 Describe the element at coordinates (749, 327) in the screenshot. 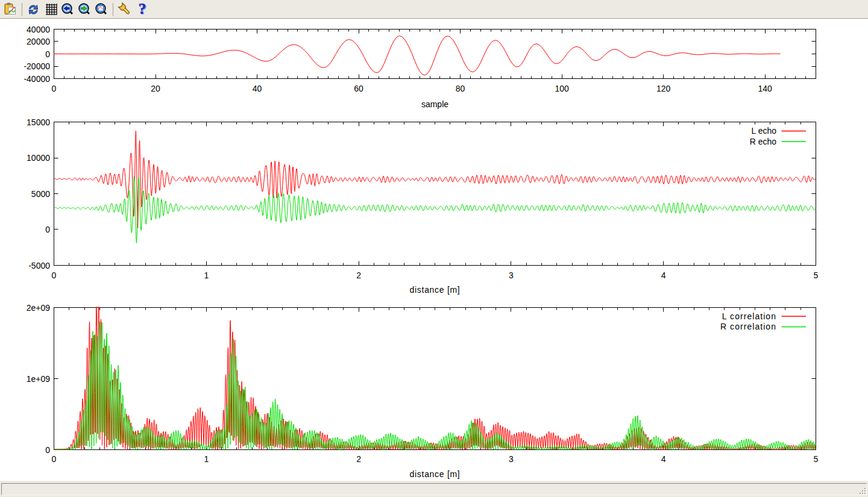

I see `svg-text: R correlation` at that location.